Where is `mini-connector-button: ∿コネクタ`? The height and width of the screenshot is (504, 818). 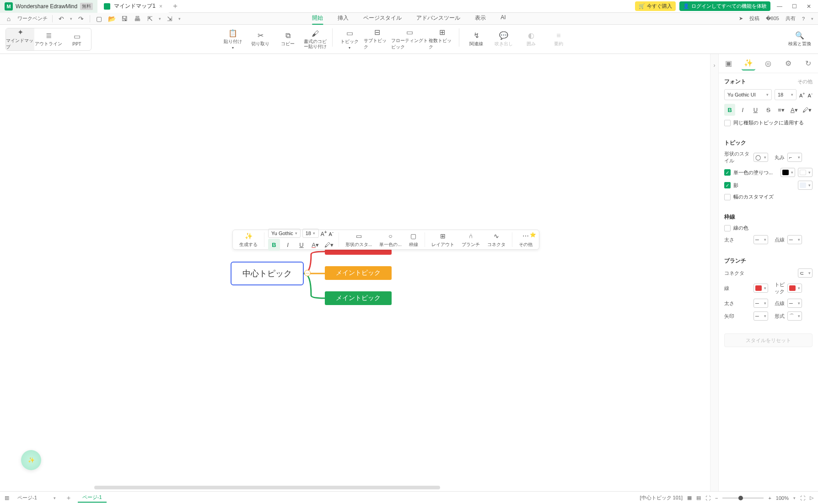 mini-connector-button: ∿コネクタ is located at coordinates (496, 240).